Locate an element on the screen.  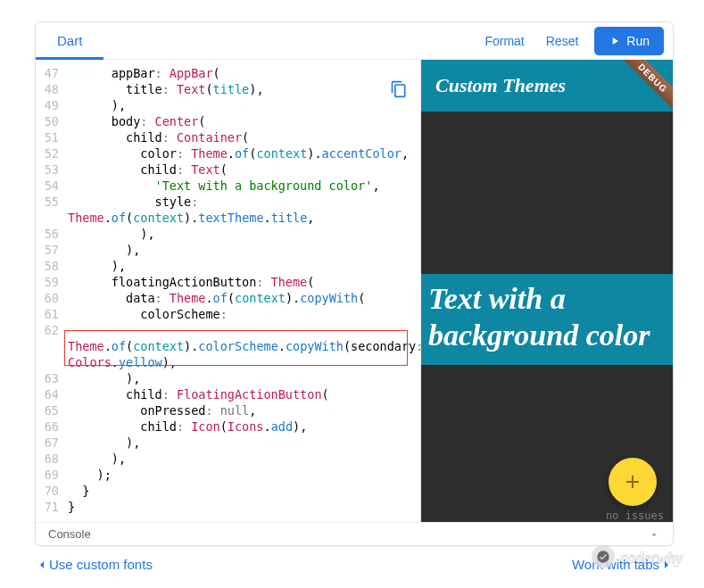
code-line: 68 ), is located at coordinates (228, 459).